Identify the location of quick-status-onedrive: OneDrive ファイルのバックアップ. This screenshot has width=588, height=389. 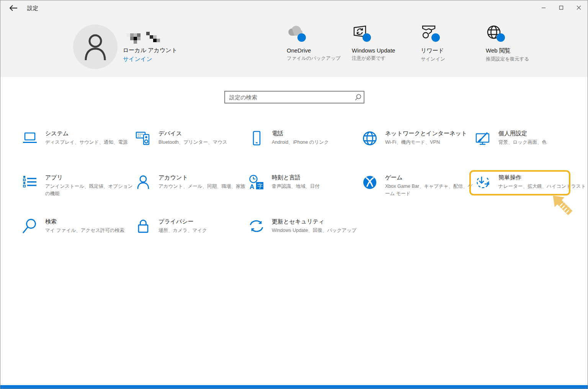
(314, 43).